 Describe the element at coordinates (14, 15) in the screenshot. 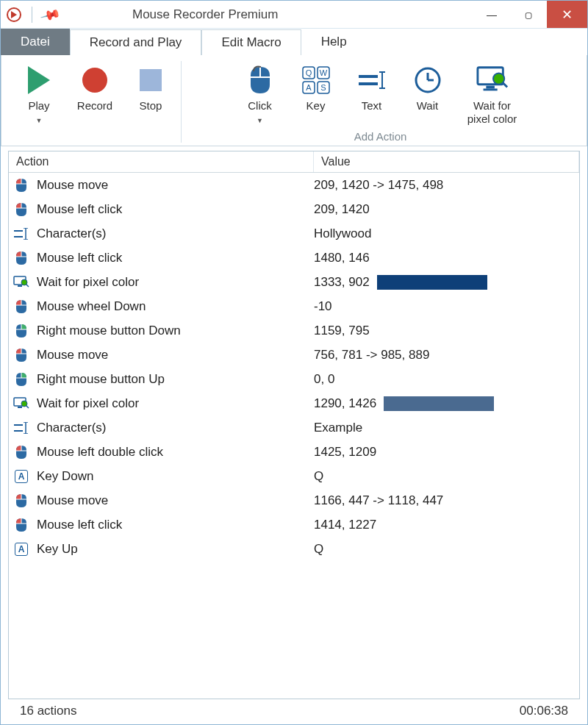

I see `app-icon` at that location.